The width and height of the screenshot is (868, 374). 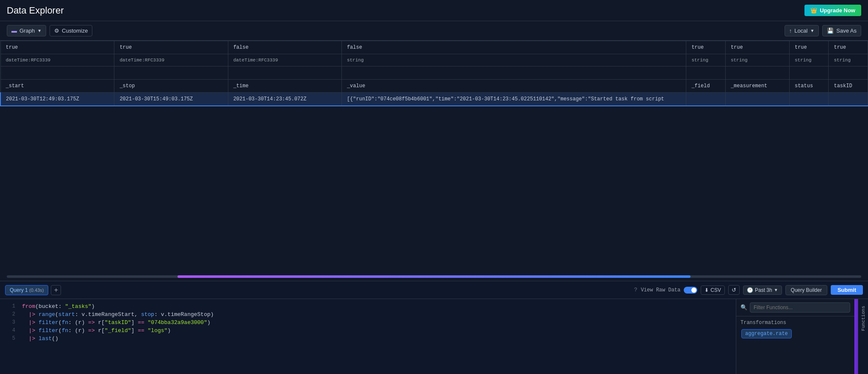 I want to click on horizontal-scrollbar, so click(x=434, y=277).